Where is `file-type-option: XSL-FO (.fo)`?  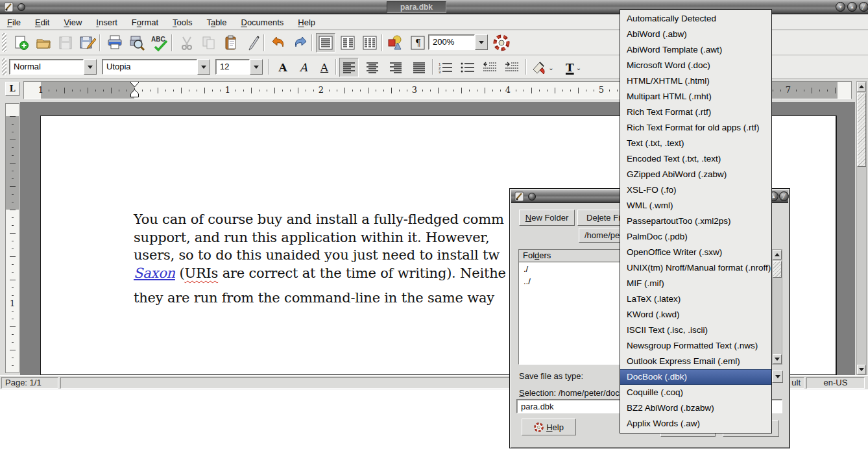 file-type-option: XSL-FO (.fo) is located at coordinates (695, 190).